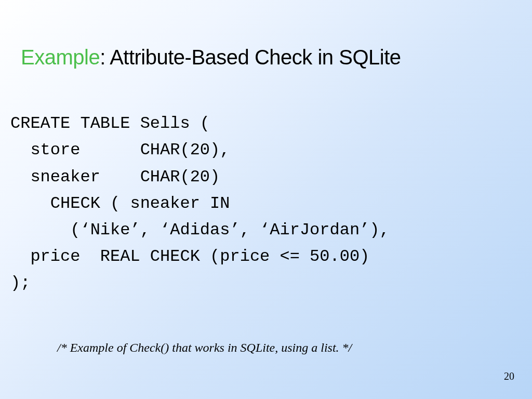 This screenshot has height=399, width=532. What do you see at coordinates (60, 57) in the screenshot?
I see `title-accent: Example` at bounding box center [60, 57].